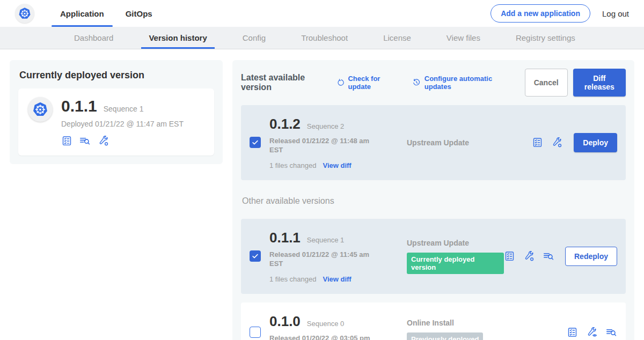 The height and width of the screenshot is (340, 644). I want to click on add-application-button: Add a new application, so click(540, 13).